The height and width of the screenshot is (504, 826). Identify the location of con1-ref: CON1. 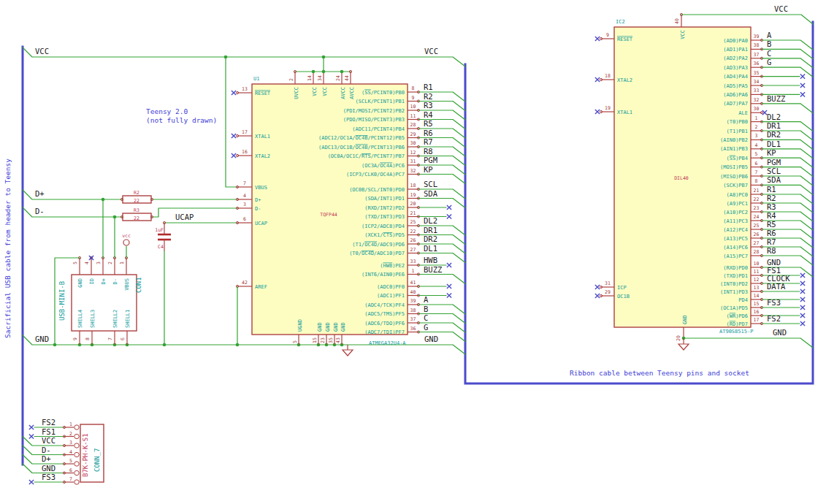
(139, 285).